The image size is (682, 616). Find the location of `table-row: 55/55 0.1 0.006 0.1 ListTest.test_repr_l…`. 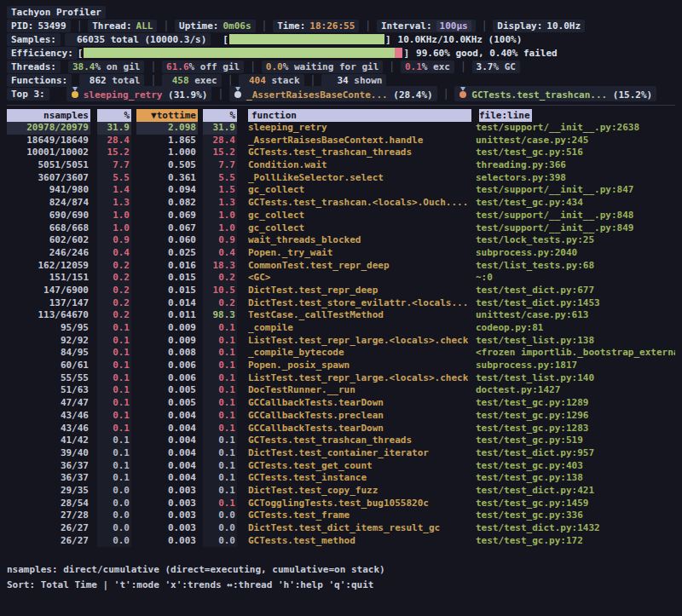

table-row: 55/55 0.1 0.006 0.1 ListTest.test_repr_l… is located at coordinates (341, 378).